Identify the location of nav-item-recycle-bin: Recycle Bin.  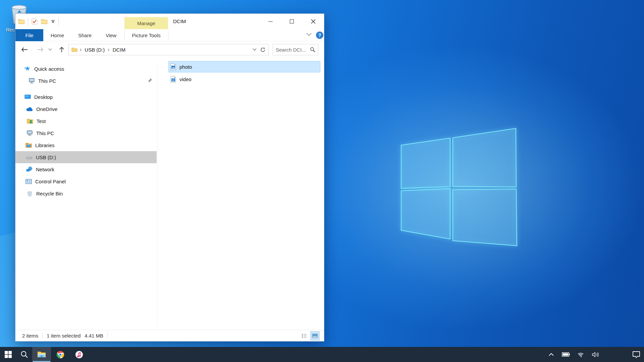
(86, 193).